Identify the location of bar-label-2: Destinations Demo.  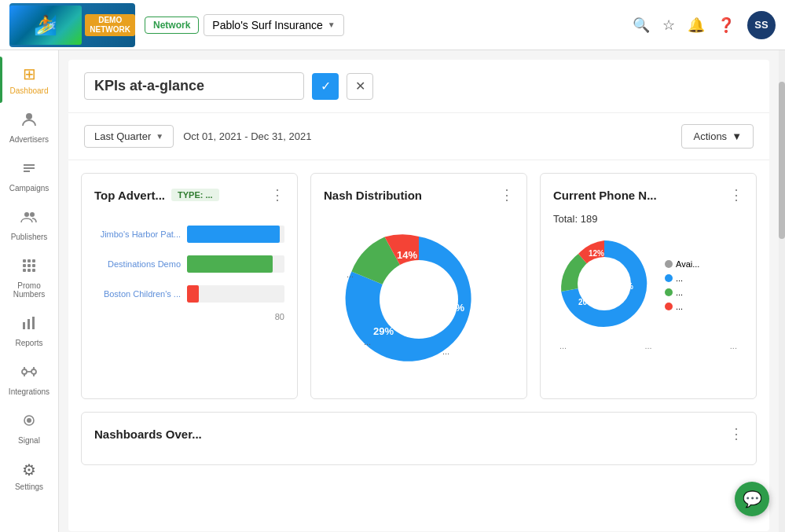
(138, 264).